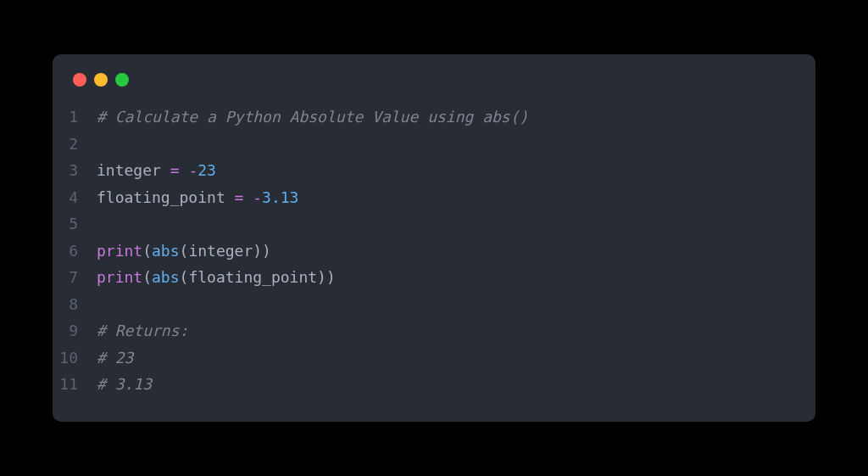  Describe the element at coordinates (184, 251) in the screenshot. I see `line-content: print(abs(integer))` at that location.